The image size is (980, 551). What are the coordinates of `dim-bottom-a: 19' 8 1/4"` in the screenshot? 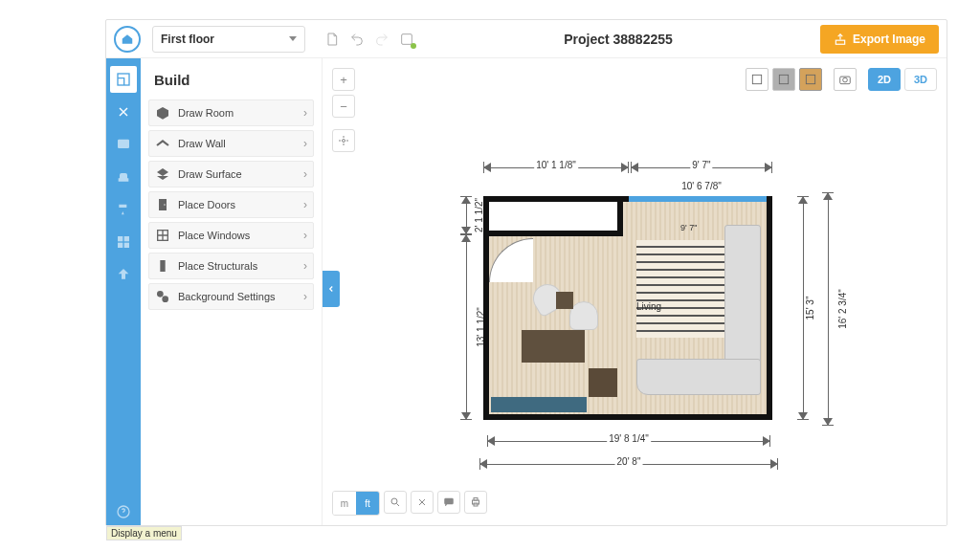 It's located at (629, 438).